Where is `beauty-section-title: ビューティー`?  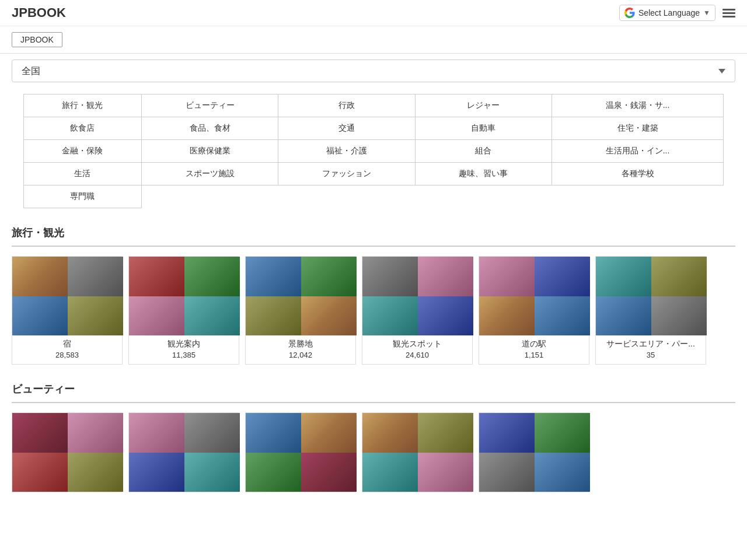 beauty-section-title: ビューティー is located at coordinates (374, 393).